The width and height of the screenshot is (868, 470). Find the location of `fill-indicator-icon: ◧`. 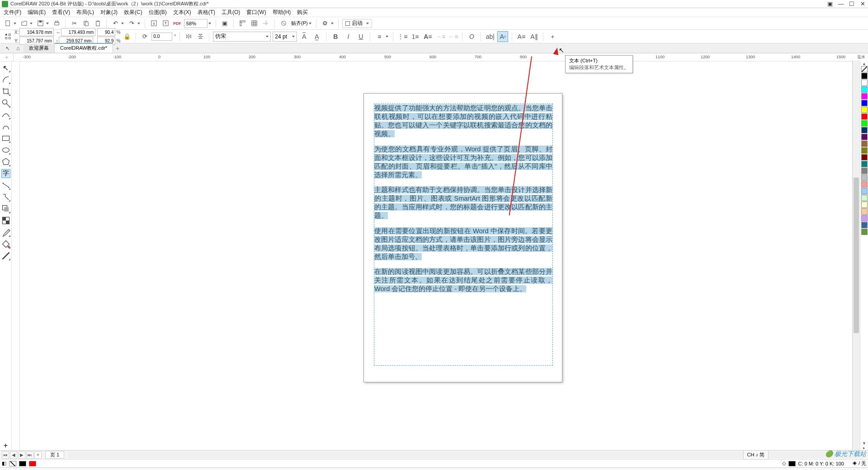

fill-indicator-icon: ◧ is located at coordinates (4, 464).